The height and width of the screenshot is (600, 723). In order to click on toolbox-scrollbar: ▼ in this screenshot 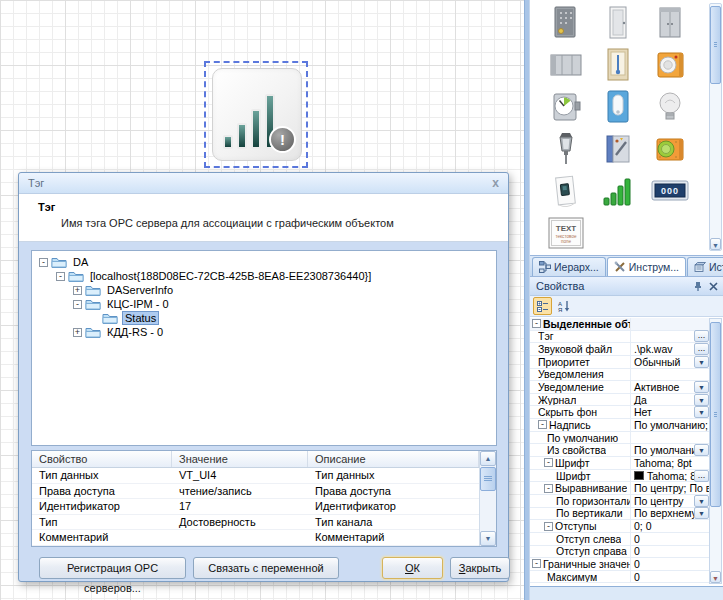, I will do `click(716, 127)`.